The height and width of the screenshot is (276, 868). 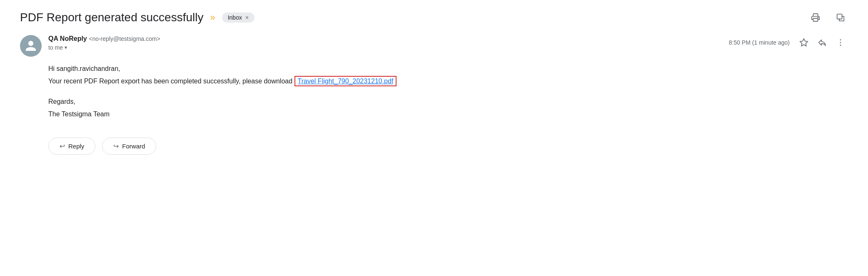 I want to click on chevron-down-icon: ▾, so click(x=66, y=48).